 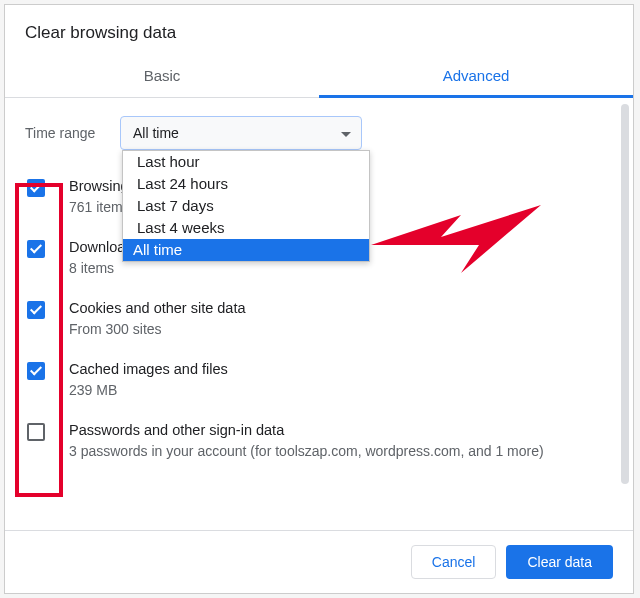 I want to click on time-range-dropdown: Last hour Last 24 hours Last 7 days Last…, so click(x=246, y=206).